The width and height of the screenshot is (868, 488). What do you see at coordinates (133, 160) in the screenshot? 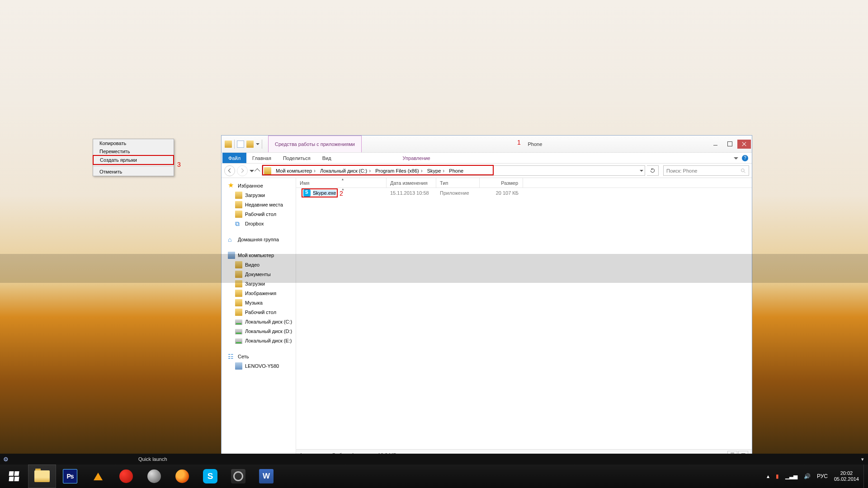
I see `ctx-create-shortcut: Создать ярлыки` at bounding box center [133, 160].